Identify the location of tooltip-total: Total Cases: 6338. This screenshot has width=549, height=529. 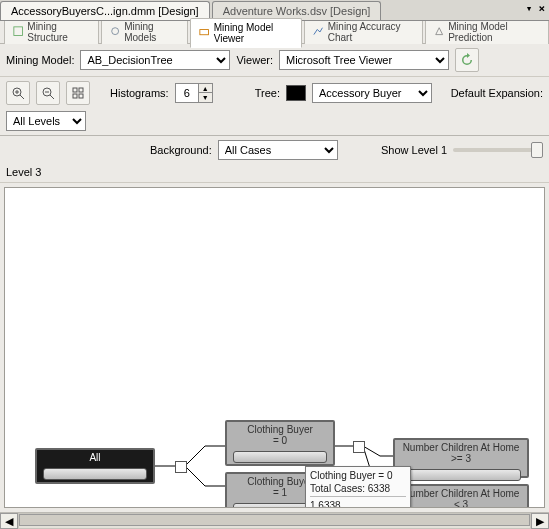
(358, 490).